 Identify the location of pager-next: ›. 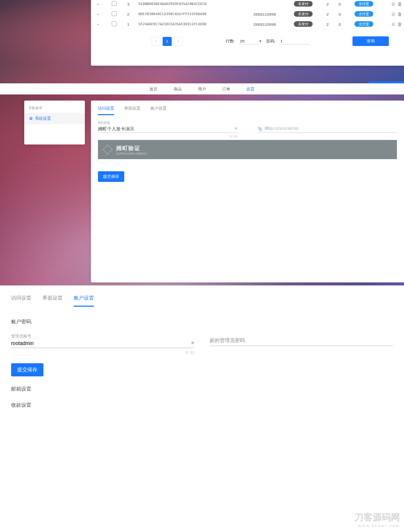
(178, 41).